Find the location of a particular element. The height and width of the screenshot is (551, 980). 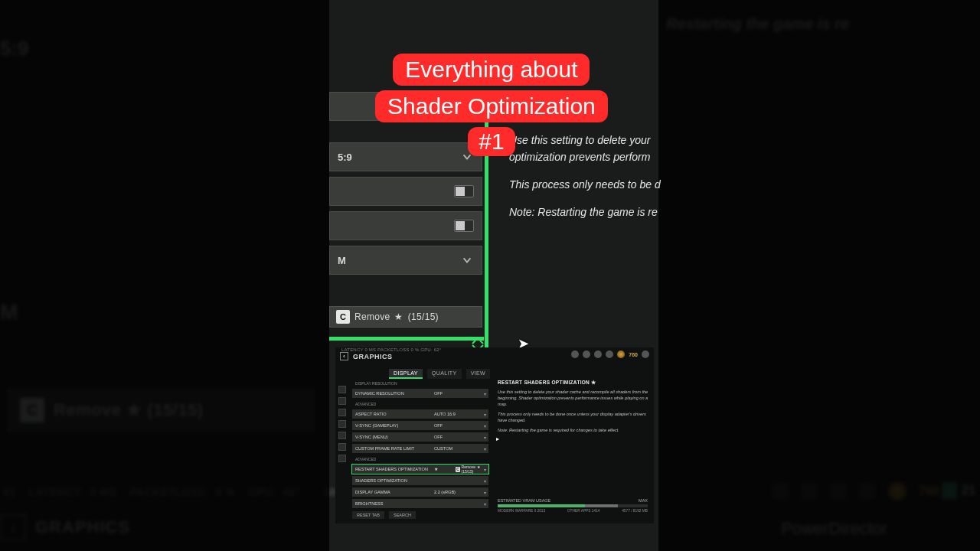

mini-setting-row: SHADERS OPTIMIZATION▾ is located at coordinates (420, 481).